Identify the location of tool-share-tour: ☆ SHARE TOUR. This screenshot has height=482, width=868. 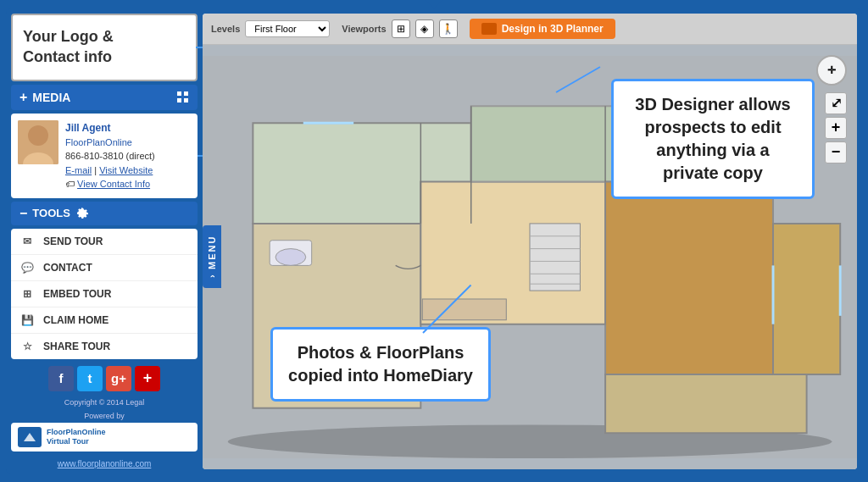
(104, 346).